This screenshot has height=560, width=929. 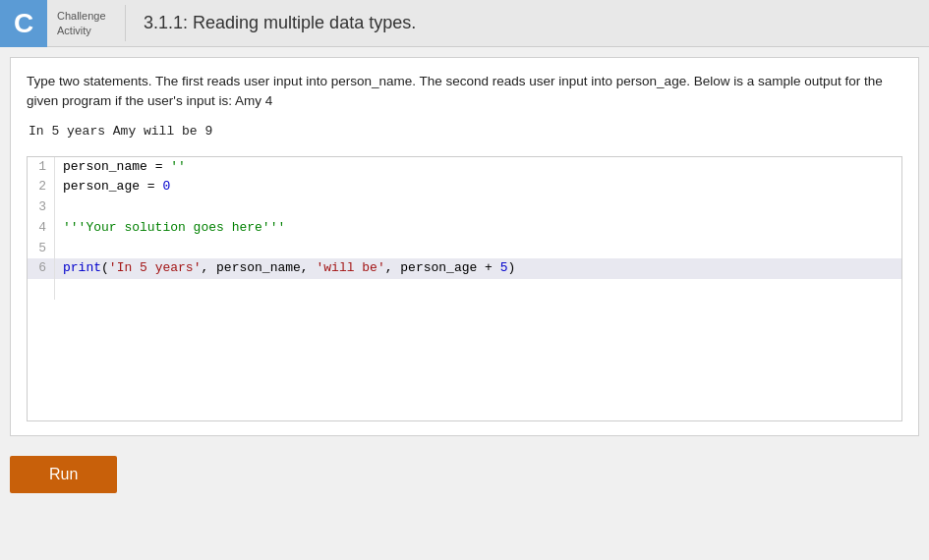 What do you see at coordinates (63, 475) in the screenshot?
I see `run-button: Run` at bounding box center [63, 475].